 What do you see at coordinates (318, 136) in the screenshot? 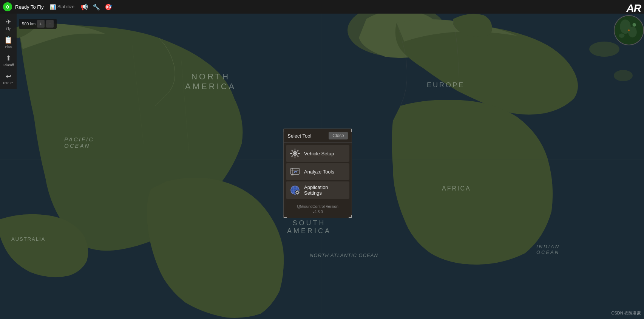
I see `modal-header: Select Tool Close` at bounding box center [318, 136].